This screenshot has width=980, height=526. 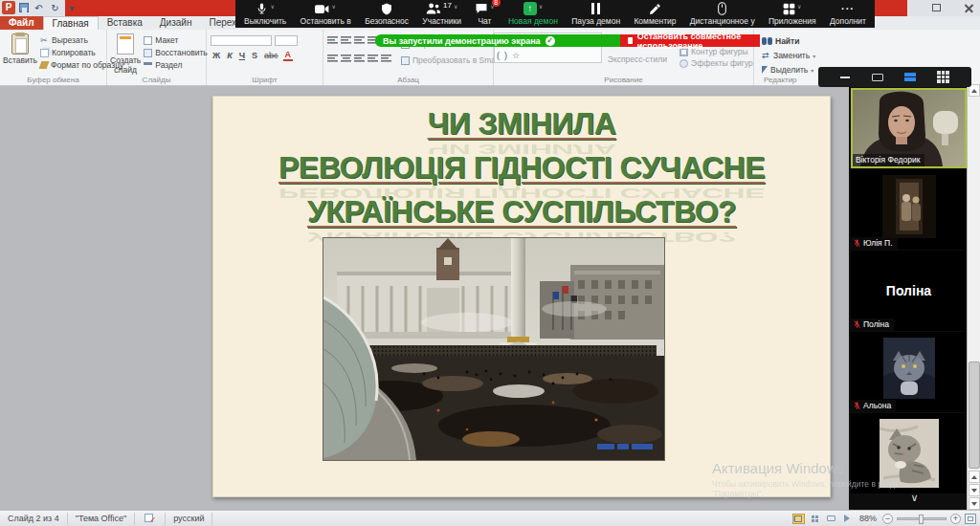 What do you see at coordinates (38, 8) in the screenshot?
I see `undo-icon: ↶` at bounding box center [38, 8].